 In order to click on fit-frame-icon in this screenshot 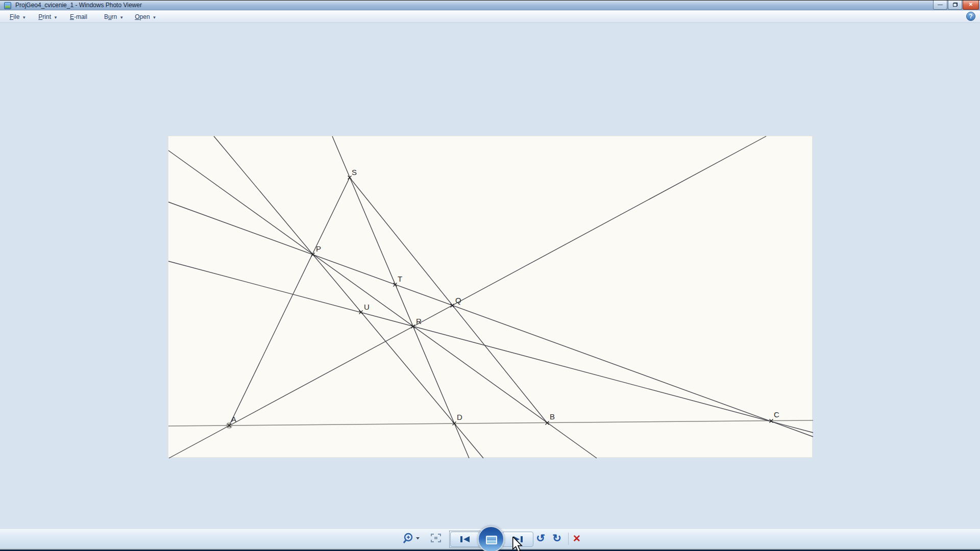, I will do `click(436, 538)`.